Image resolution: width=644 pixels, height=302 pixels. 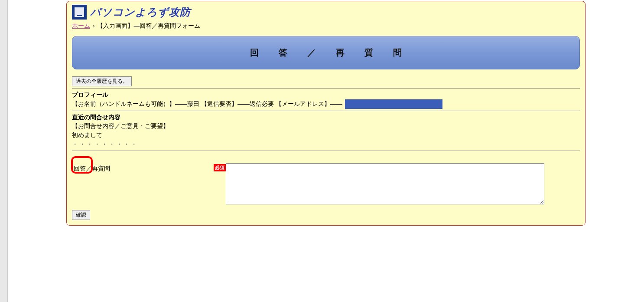 What do you see at coordinates (326, 215) in the screenshot?
I see `confirm-row: 確認` at bounding box center [326, 215].